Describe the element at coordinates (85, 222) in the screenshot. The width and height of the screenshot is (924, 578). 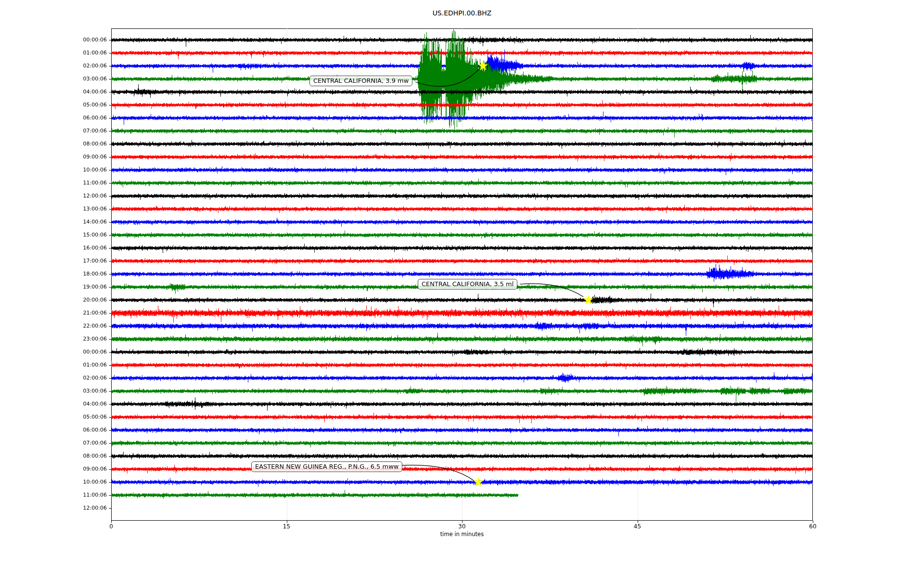
I see `y-axis-tick-label: 14:00:06` at that location.